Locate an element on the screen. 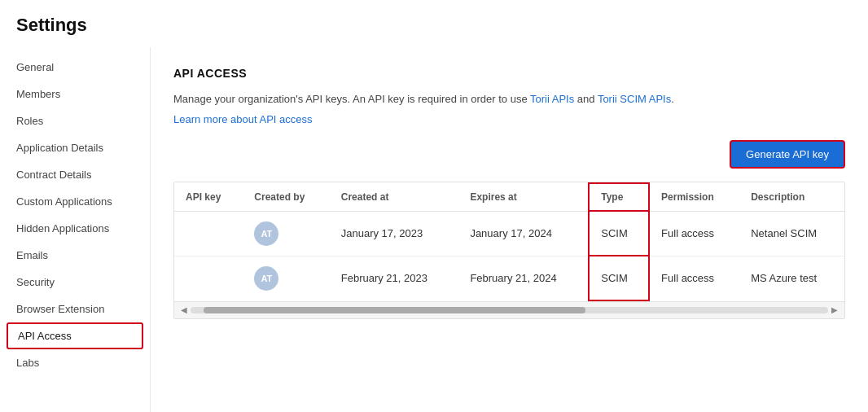  cell-created-at-1: February 21, 2023 is located at coordinates (394, 278).